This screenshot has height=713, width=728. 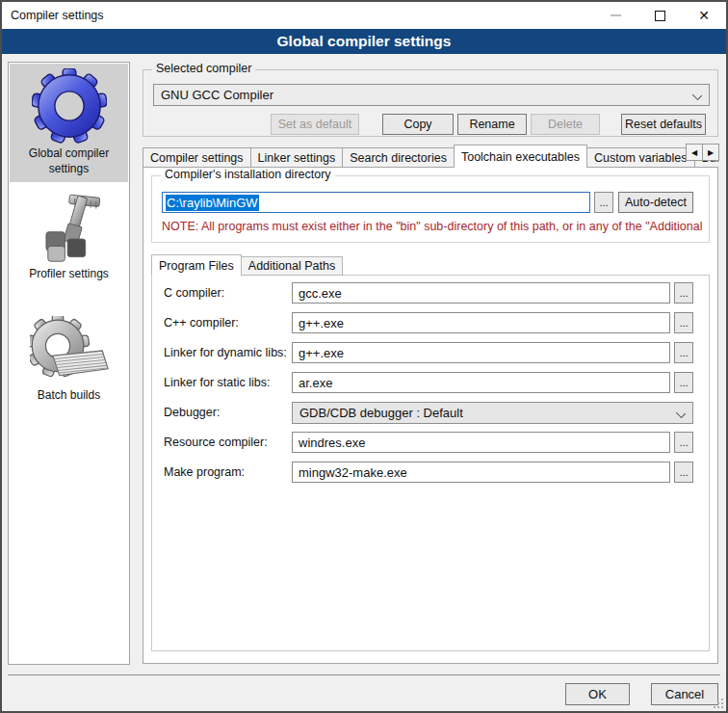 I want to click on debugger-label: Debugger:, so click(x=221, y=412).